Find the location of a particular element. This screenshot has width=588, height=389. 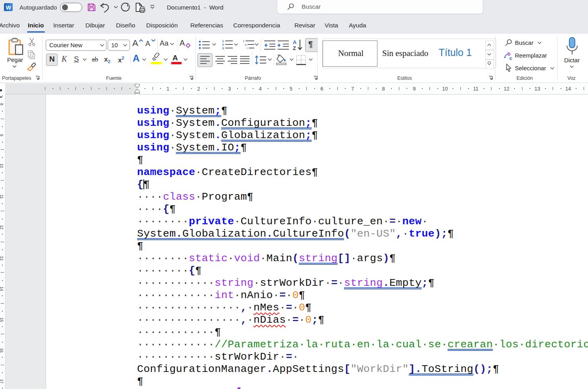

svg-text: Z is located at coordinates (294, 48).